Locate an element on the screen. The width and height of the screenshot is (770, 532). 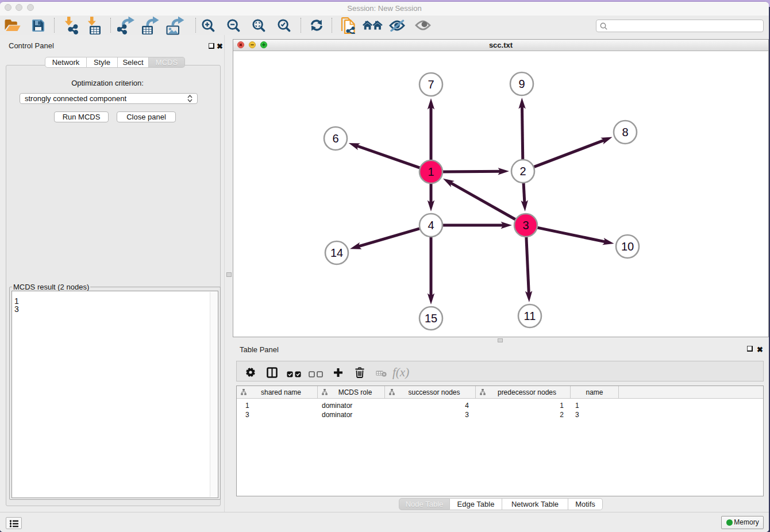
svg-text: 10 is located at coordinates (627, 246).